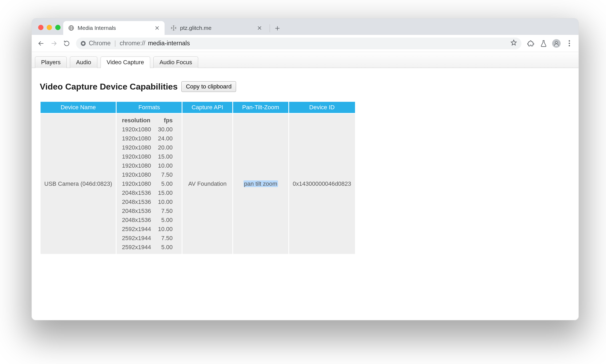 This screenshot has width=606, height=364. Describe the element at coordinates (531, 43) in the screenshot. I see `extensions-button` at that location.